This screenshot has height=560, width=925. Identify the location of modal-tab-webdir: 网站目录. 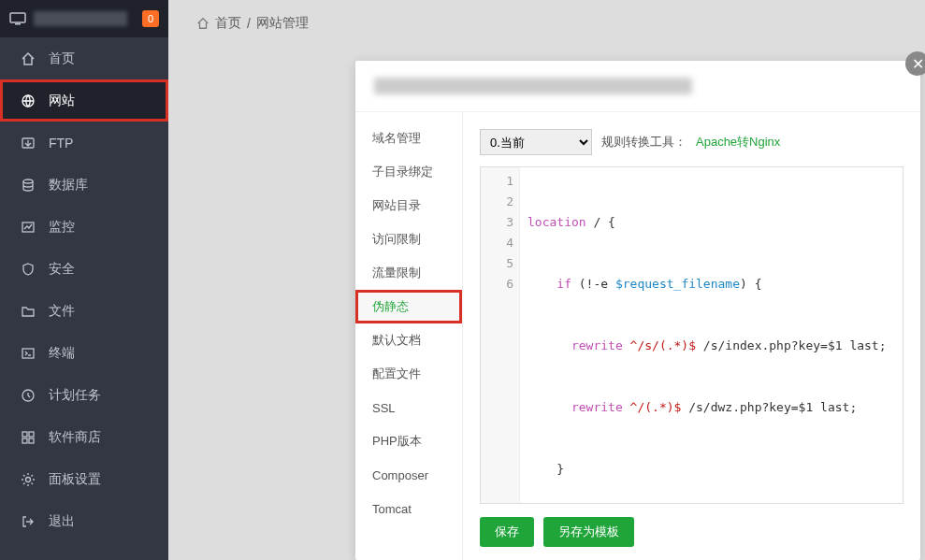
(409, 206).